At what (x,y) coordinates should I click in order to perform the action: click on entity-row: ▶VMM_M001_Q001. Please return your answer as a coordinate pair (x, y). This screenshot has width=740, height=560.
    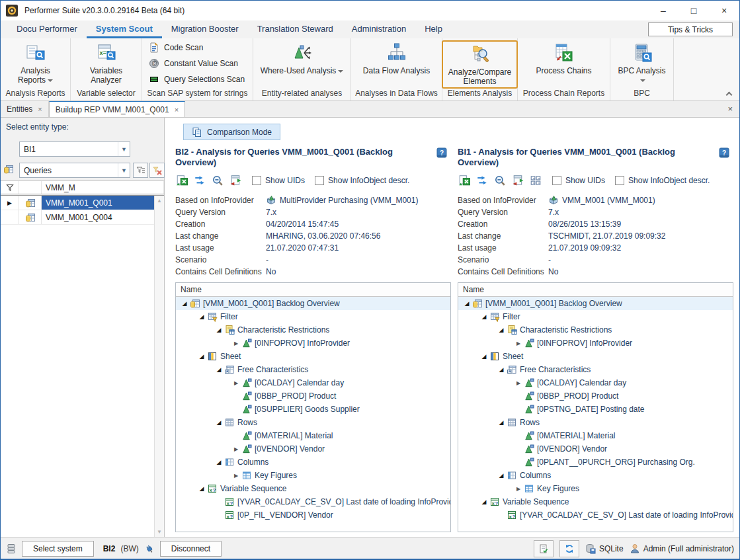
    Looking at the image, I should click on (82, 203).